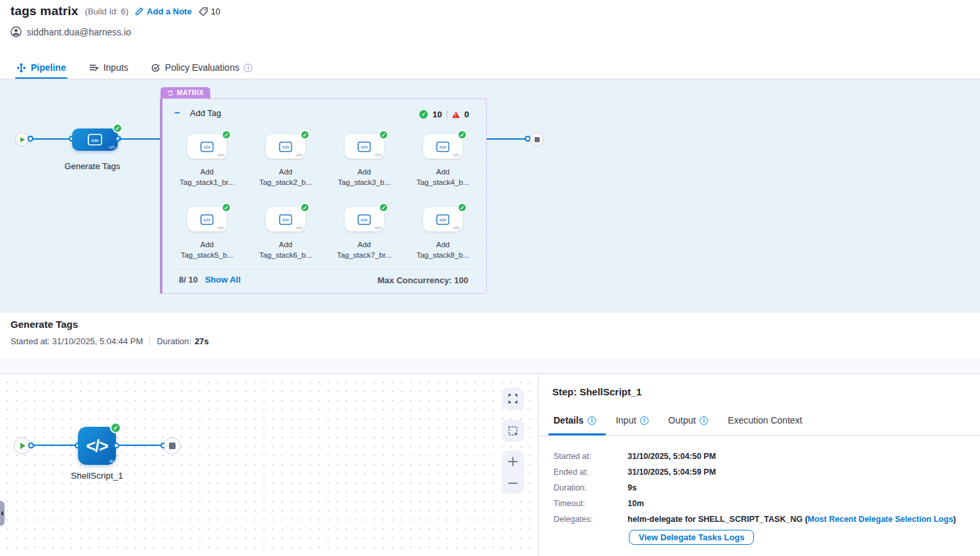 The height and width of the screenshot is (556, 980). Describe the element at coordinates (672, 472) in the screenshot. I see `detail-value: 31/10/2025, 5:04:59 PM` at that location.